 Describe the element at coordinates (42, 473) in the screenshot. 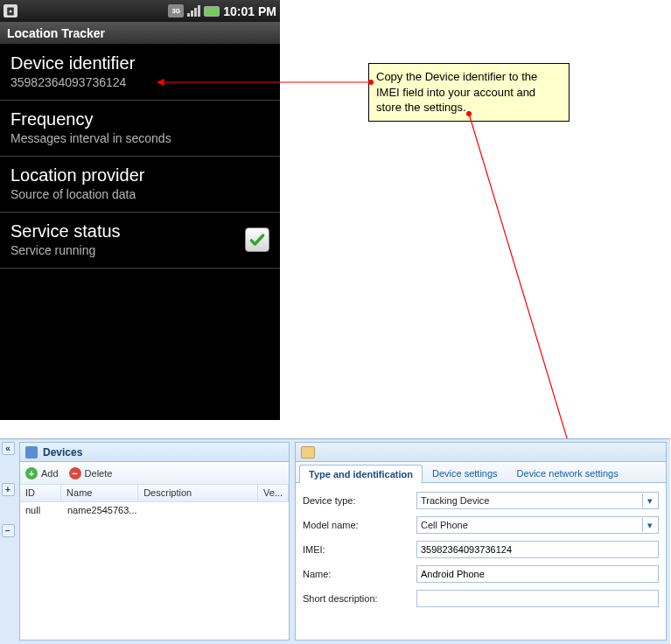

I see `add-device-button: + Add` at that location.